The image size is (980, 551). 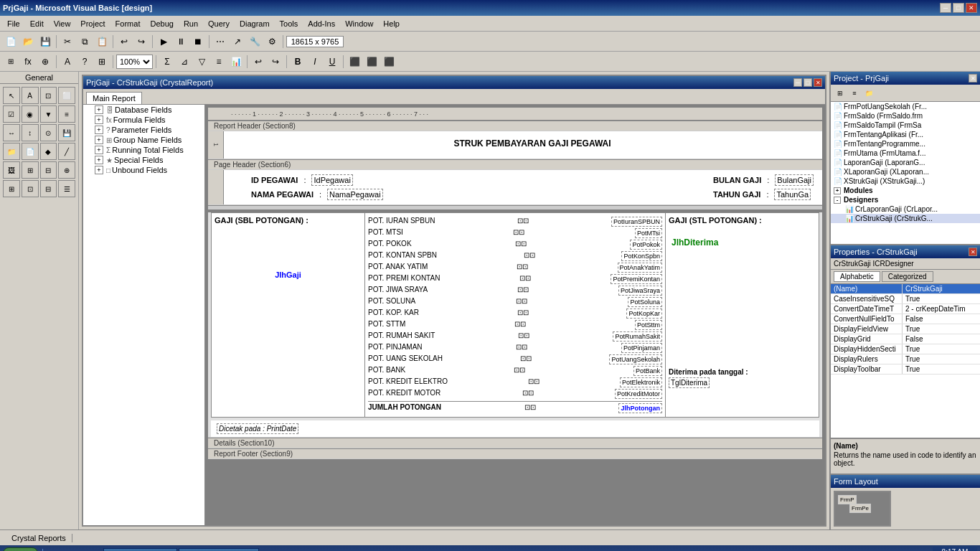 What do you see at coordinates (85, 62) in the screenshot?
I see `tb-cr-help: ?` at bounding box center [85, 62].